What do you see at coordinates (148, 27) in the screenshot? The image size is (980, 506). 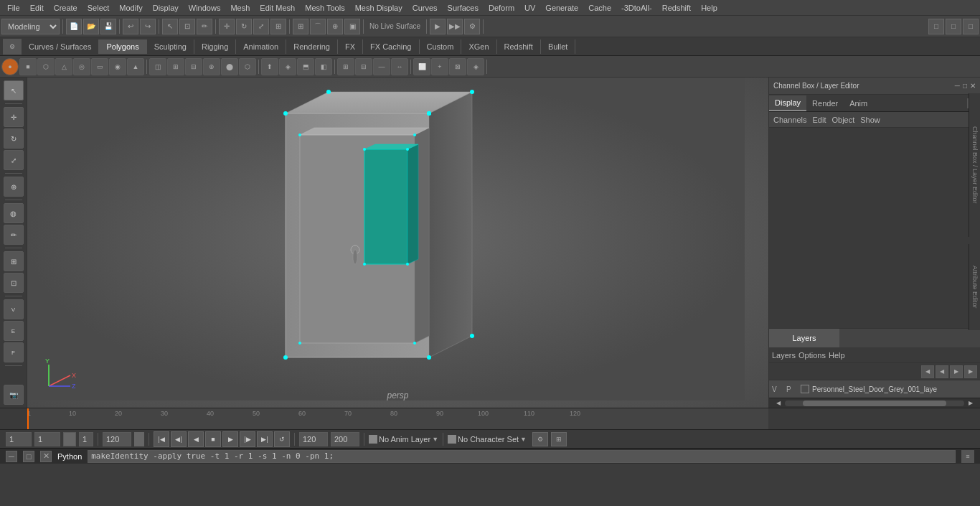 I see `redo-btn: ↪` at bounding box center [148, 27].